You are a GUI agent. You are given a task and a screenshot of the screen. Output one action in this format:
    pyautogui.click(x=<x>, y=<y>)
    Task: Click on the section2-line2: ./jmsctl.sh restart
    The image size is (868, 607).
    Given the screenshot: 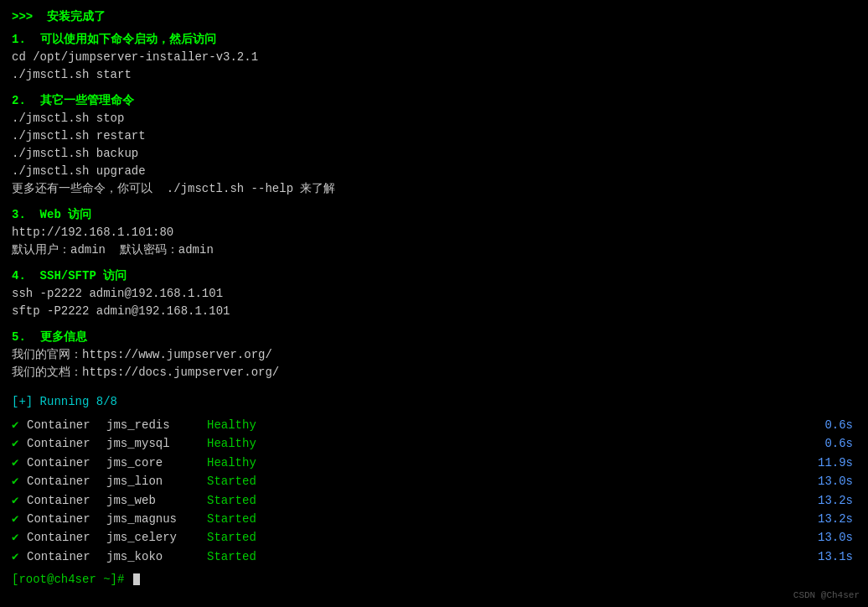 What is the action you would take?
    pyautogui.click(x=434, y=136)
    